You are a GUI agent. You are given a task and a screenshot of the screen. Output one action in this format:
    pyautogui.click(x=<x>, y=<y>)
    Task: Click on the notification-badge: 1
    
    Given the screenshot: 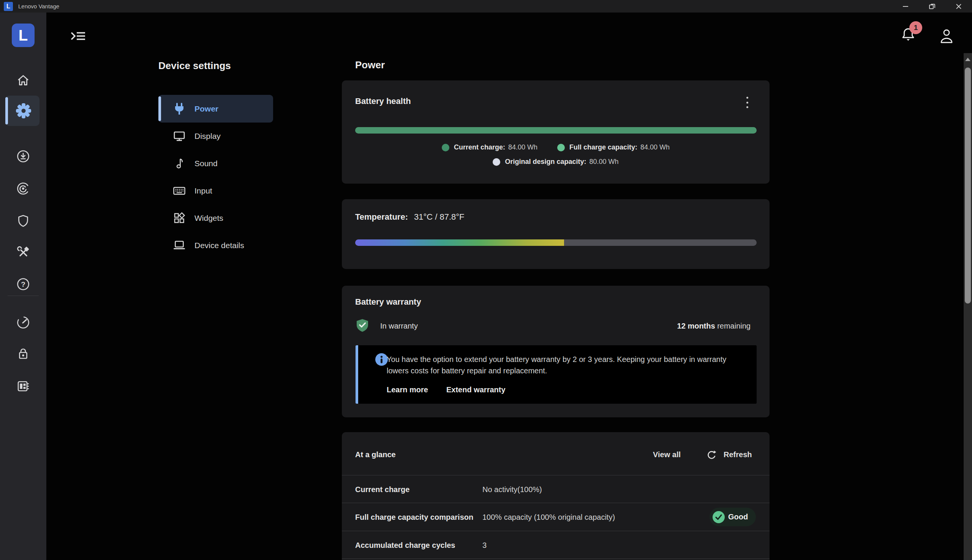 What is the action you would take?
    pyautogui.click(x=916, y=28)
    